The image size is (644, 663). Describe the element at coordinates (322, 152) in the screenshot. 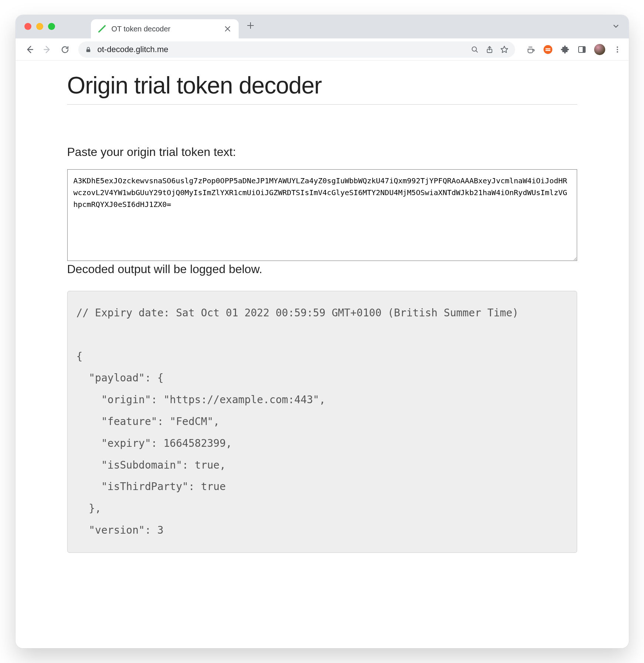

I see `paste-heading: Paste your origin trial token text:` at that location.